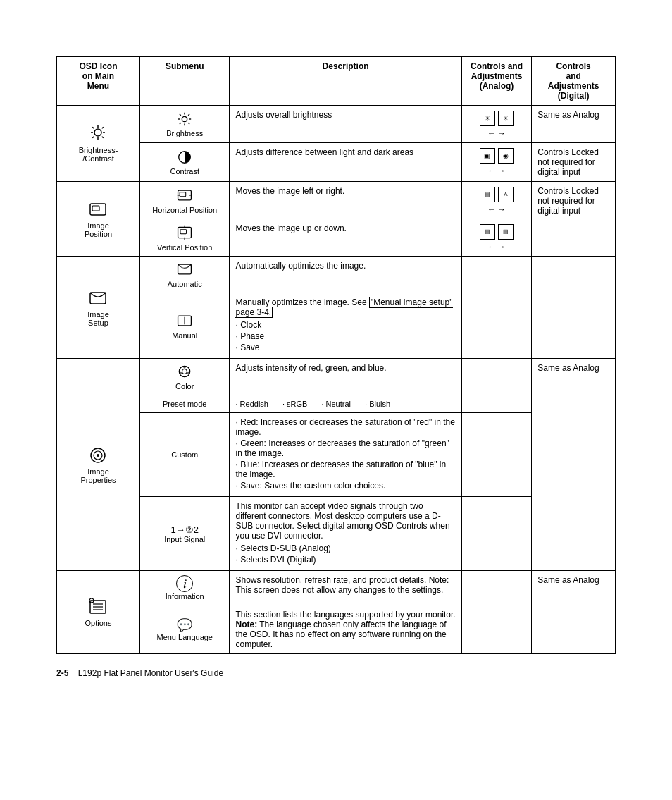 Image resolution: width=672 pixels, height=800 pixels. Describe the element at coordinates (345, 347) in the screenshot. I see `bullet-save: Save` at that location.